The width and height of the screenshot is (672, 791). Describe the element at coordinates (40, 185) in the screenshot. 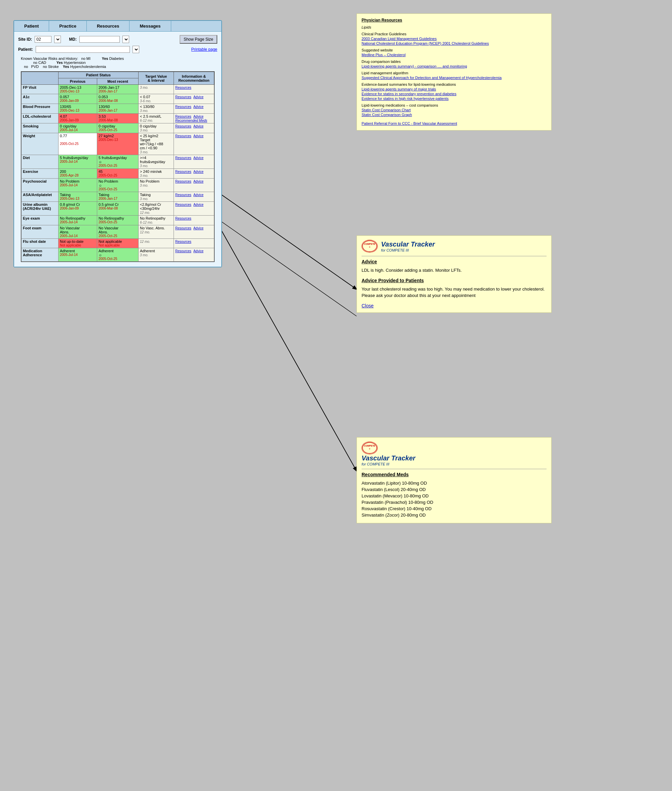

I see `row-label-psychosocial: Psychosocial` at that location.